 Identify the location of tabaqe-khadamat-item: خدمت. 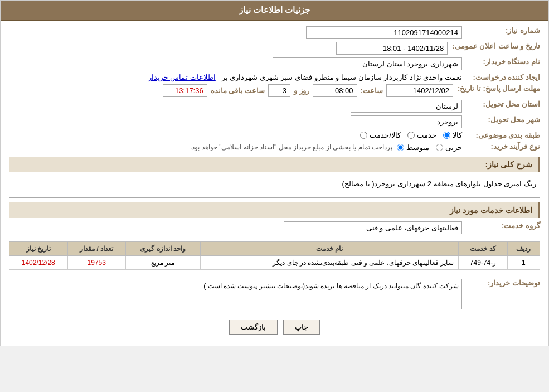
(422, 135).